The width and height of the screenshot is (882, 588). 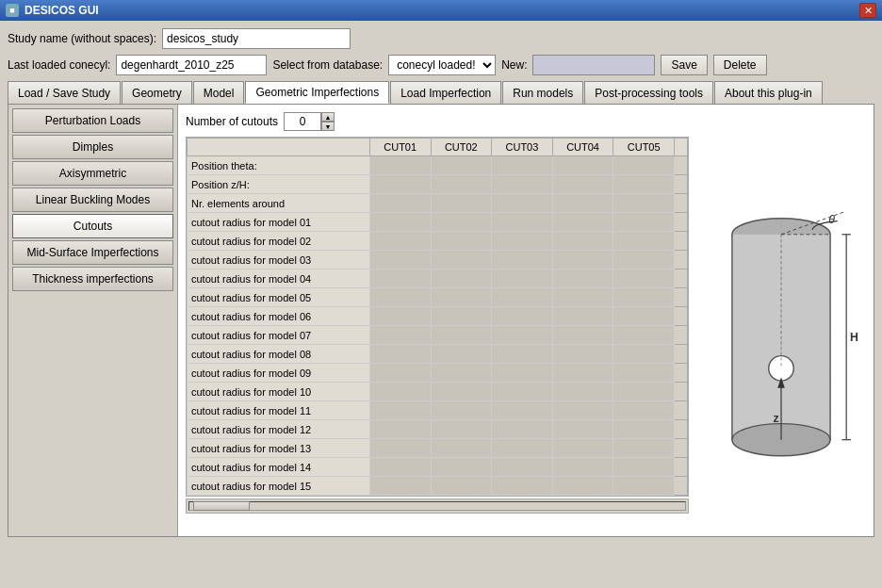 I want to click on sidebar-btn-perturbation-loads: Perturbation Loads, so click(x=92, y=121).